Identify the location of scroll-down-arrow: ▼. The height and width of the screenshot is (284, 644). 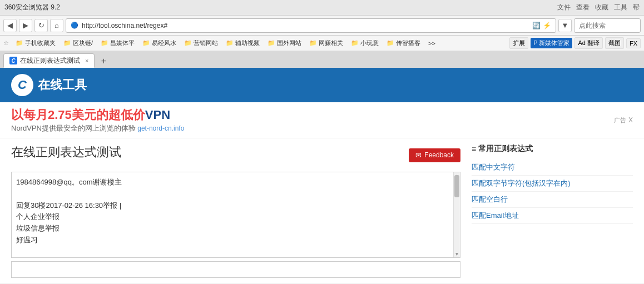
(457, 254).